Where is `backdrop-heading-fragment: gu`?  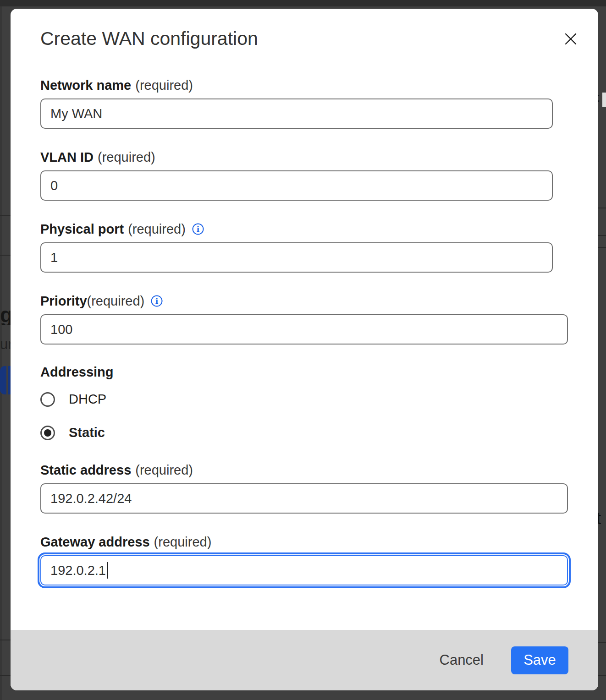 backdrop-heading-fragment: gu is located at coordinates (6, 315).